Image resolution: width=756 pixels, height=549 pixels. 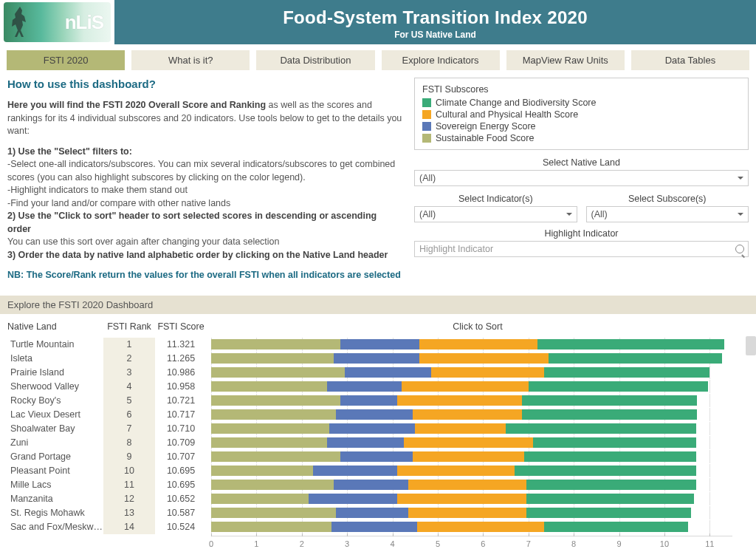 I want to click on header-score: FSTI Score, so click(x=181, y=328).